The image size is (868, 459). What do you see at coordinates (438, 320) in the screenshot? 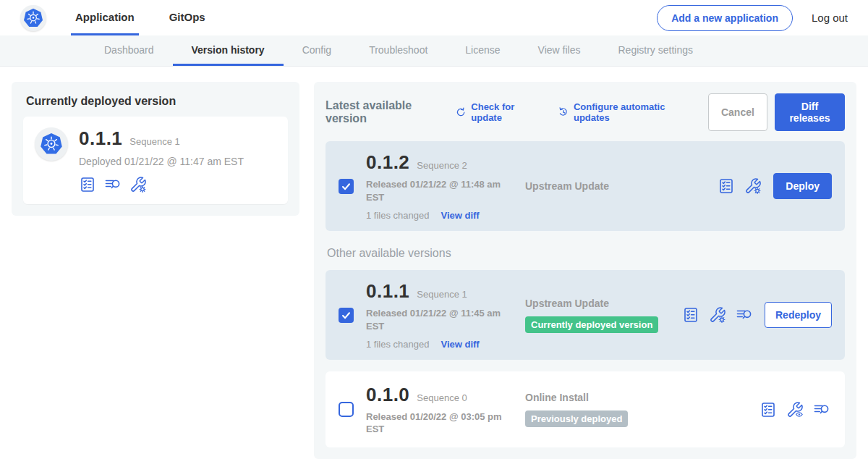
I see `released-timestamp: Released 01/21/22 @ 11:45 am EST` at bounding box center [438, 320].